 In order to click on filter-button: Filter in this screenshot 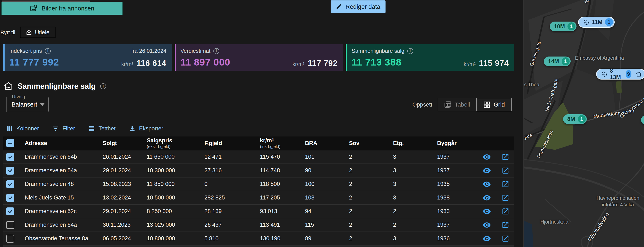, I will do `click(64, 128)`.